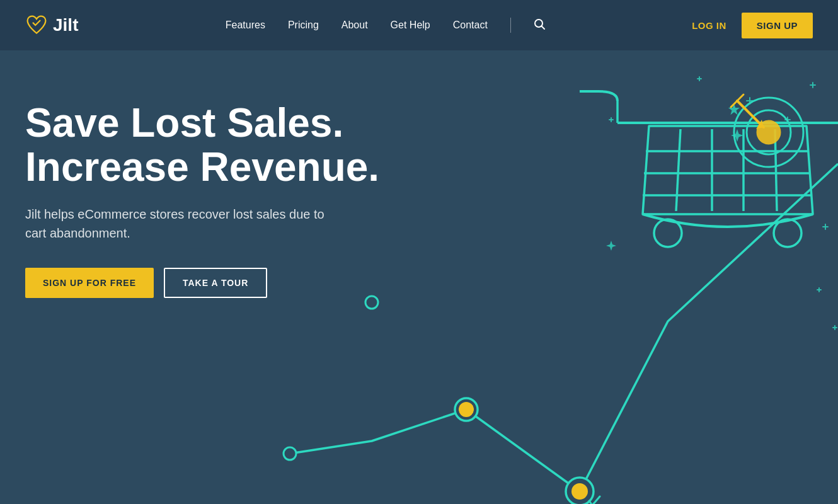 Image resolution: width=838 pixels, height=504 pixels. What do you see at coordinates (778, 25) in the screenshot?
I see `signup-button: SIGN UP` at bounding box center [778, 25].